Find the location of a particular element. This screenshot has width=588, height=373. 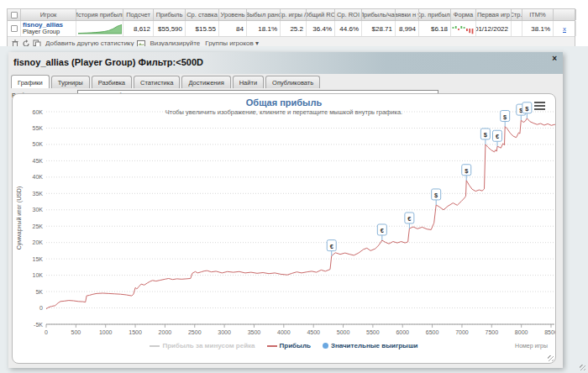

tab-bar: ГрафикиТурнирыРазбивкаСтатистикаДостижен… is located at coordinates (286, 81).